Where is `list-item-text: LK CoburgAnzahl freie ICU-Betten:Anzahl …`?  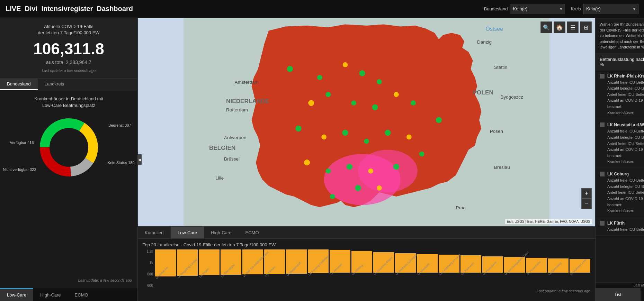 list-item-text: LK CoburgAnzahl freie ICU-Betten:Anzahl … is located at coordinates (626, 192).